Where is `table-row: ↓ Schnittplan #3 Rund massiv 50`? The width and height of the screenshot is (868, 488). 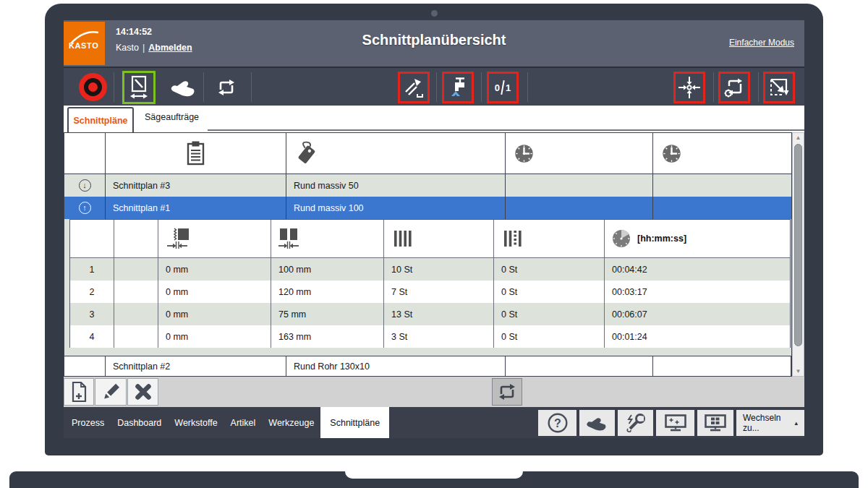 table-row: ↓ Schnittplan #3 Rund massiv 50 is located at coordinates (428, 185).